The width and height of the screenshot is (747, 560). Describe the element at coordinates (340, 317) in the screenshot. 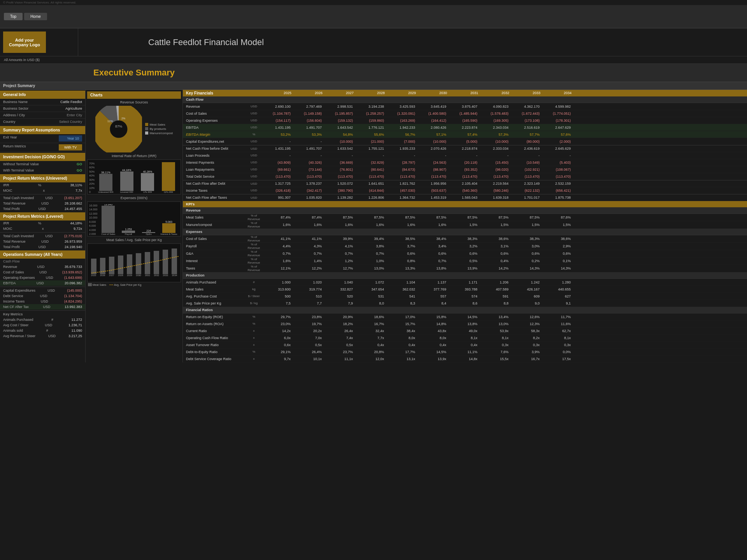

I see `cell-2: 20,9%` at that location.